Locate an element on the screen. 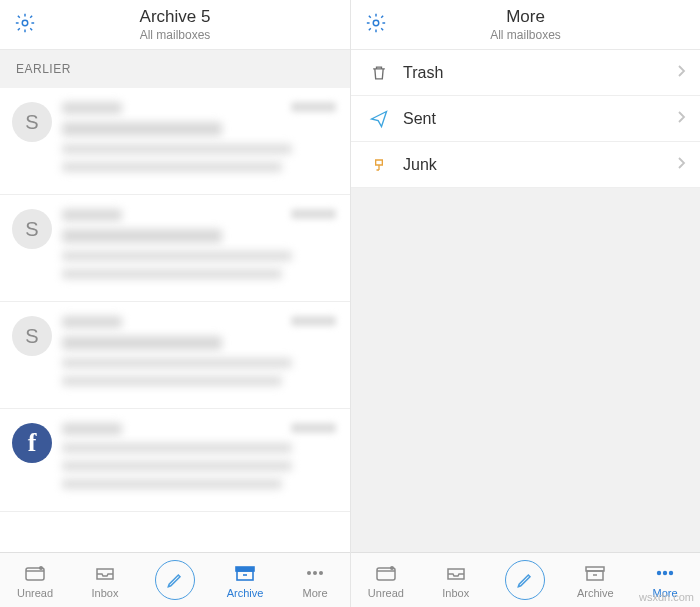  watermark: wsxdn.com is located at coordinates (666, 597).